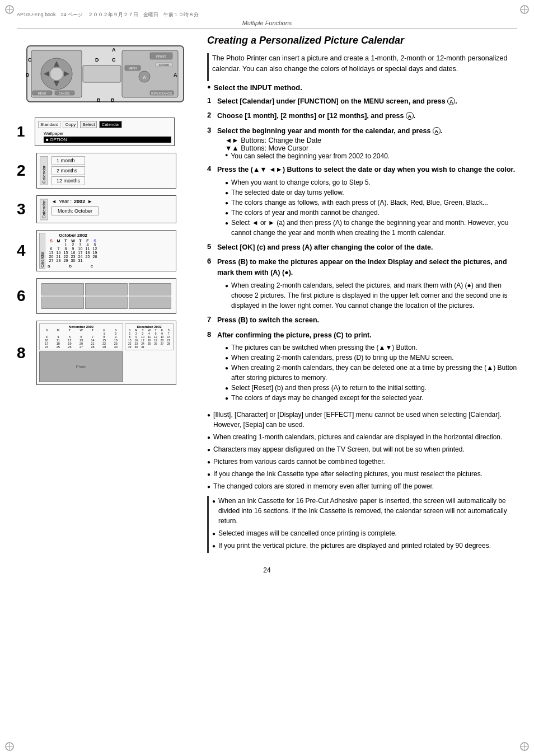 The width and height of the screenshot is (534, 756). What do you see at coordinates (334, 148) in the screenshot?
I see `step-3-sub2: ▼▲ Buttons: Move Cursor` at bounding box center [334, 148].